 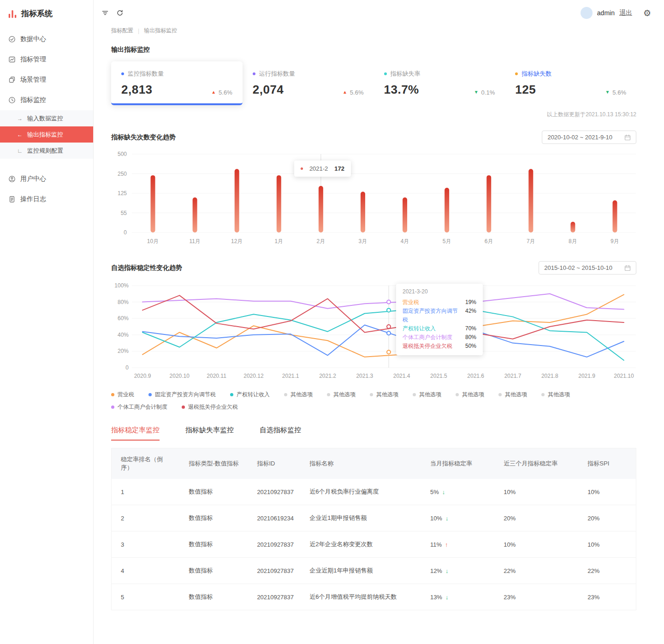 What do you see at coordinates (146, 492) in the screenshot?
I see `cell-rank: 1` at bounding box center [146, 492].